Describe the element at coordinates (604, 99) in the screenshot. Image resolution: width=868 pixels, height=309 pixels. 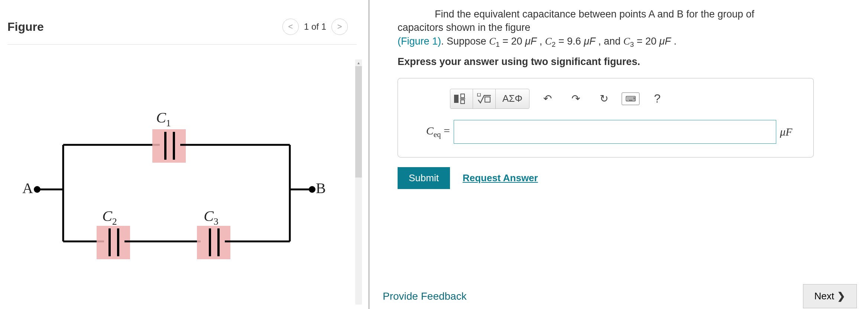
I see `reset-icon: ↻` at that location.